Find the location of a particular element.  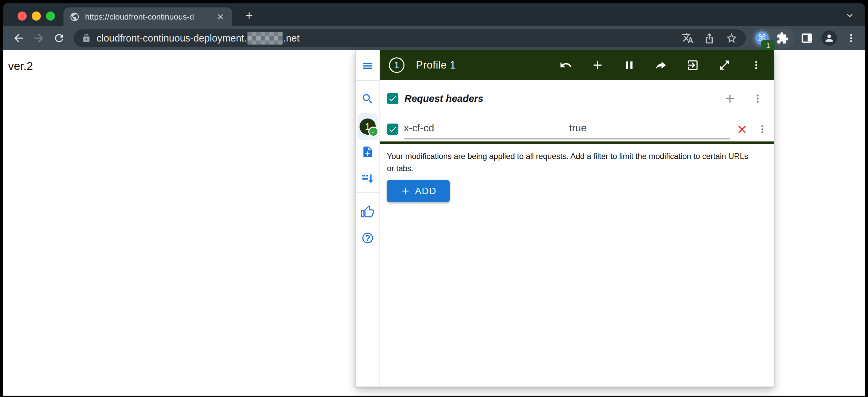

page-body-text: ver.2 is located at coordinates (21, 66).